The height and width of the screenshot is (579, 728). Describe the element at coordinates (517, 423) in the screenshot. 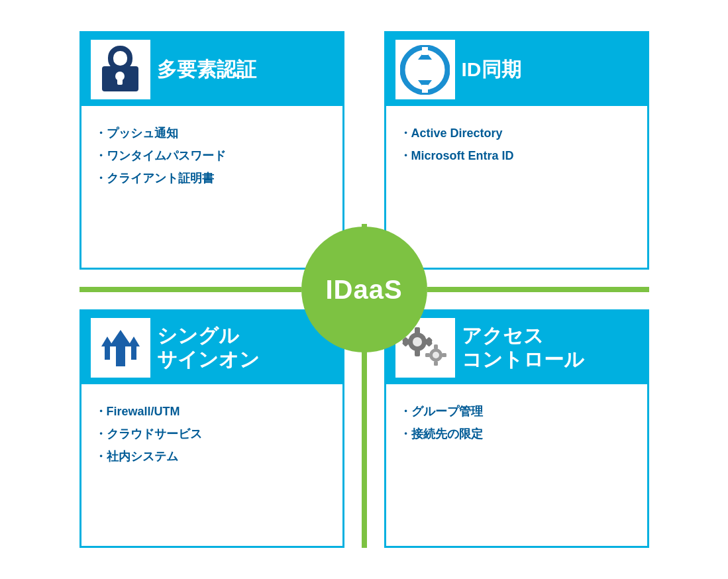

I see `access-body: グループ管理 接続先の限定` at that location.